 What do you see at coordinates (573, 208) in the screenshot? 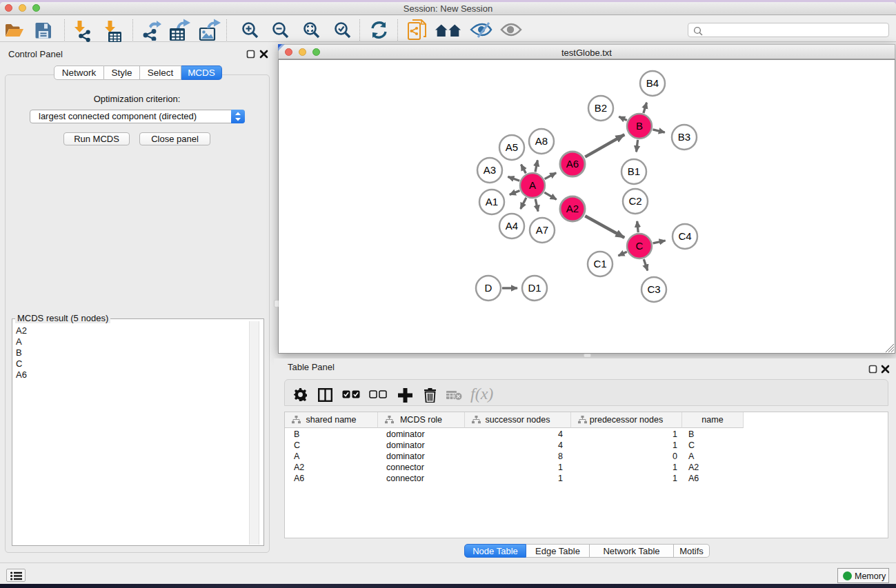
I see `svg-text: A2` at bounding box center [573, 208].